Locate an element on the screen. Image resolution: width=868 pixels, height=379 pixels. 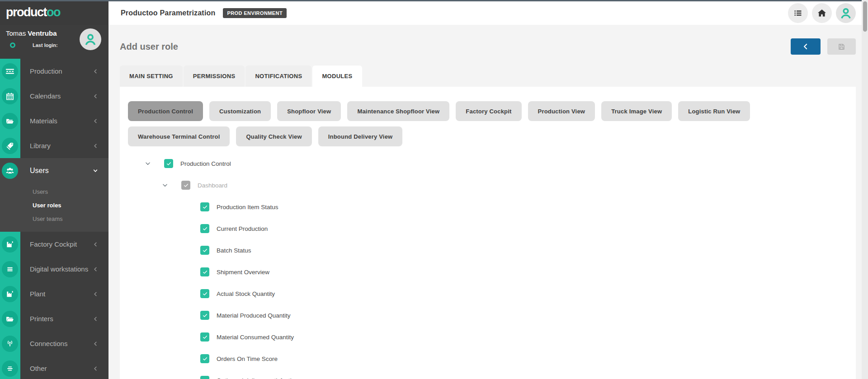
sidebar-item-label: Plant is located at coordinates (38, 294).